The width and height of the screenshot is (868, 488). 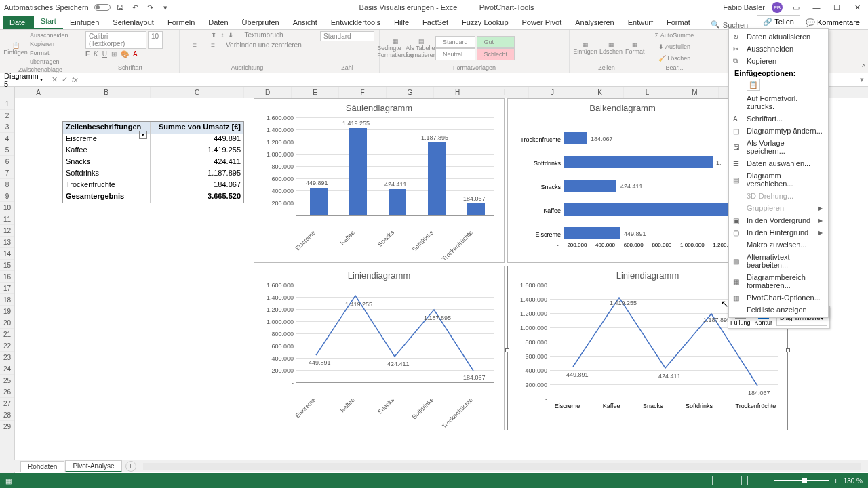 What do you see at coordinates (7, 184) in the screenshot?
I see `row-header: 8` at bounding box center [7, 184].